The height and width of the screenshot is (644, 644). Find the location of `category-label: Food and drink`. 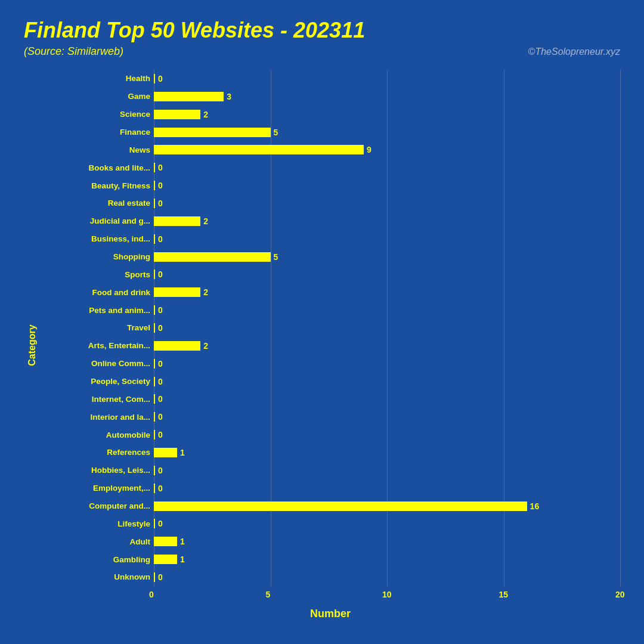

category-label: Food and drink is located at coordinates (95, 292).